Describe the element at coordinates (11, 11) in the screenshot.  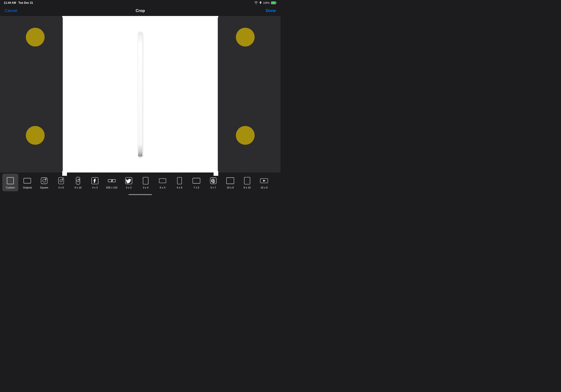
I see `cancel-button: Cancel` at that location.